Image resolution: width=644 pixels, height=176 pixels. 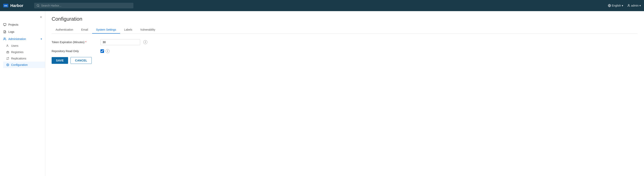 What do you see at coordinates (84, 30) in the screenshot?
I see `tab-email: Email` at bounding box center [84, 30].